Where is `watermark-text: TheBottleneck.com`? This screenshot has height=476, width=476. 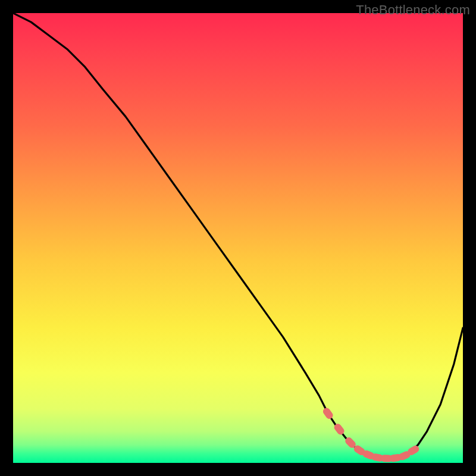
watermark-text: TheBottleneck.com is located at coordinates (413, 10).